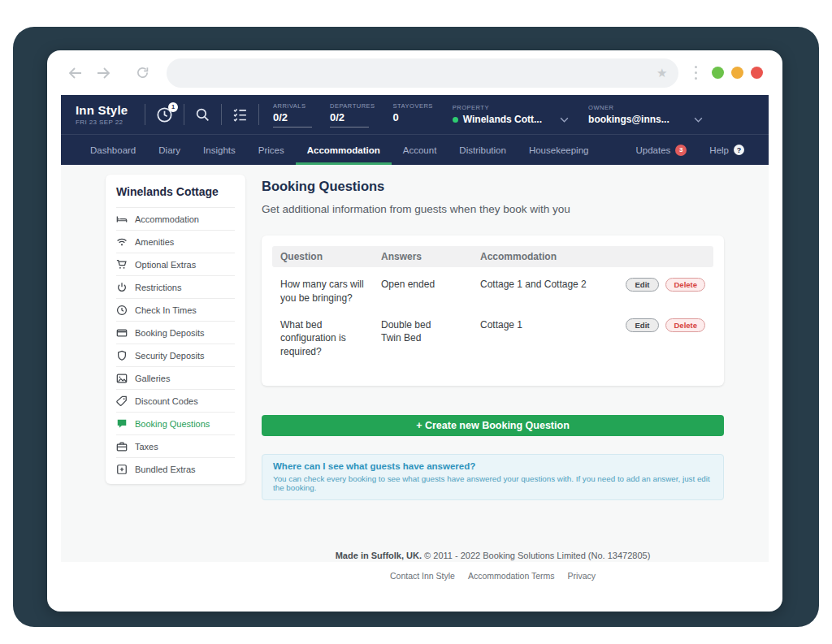 The height and width of the screenshot is (644, 832). Describe the element at coordinates (167, 401) in the screenshot. I see `sidebar-item-label: Discount Codes` at that location.